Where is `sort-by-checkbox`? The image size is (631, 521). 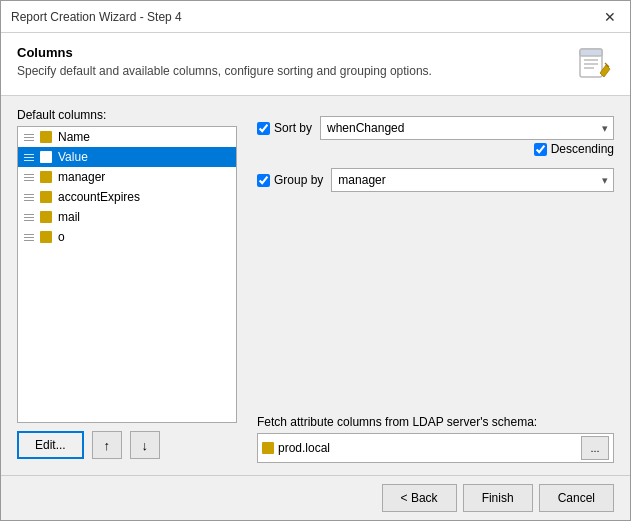 sort-by-checkbox is located at coordinates (264, 128).